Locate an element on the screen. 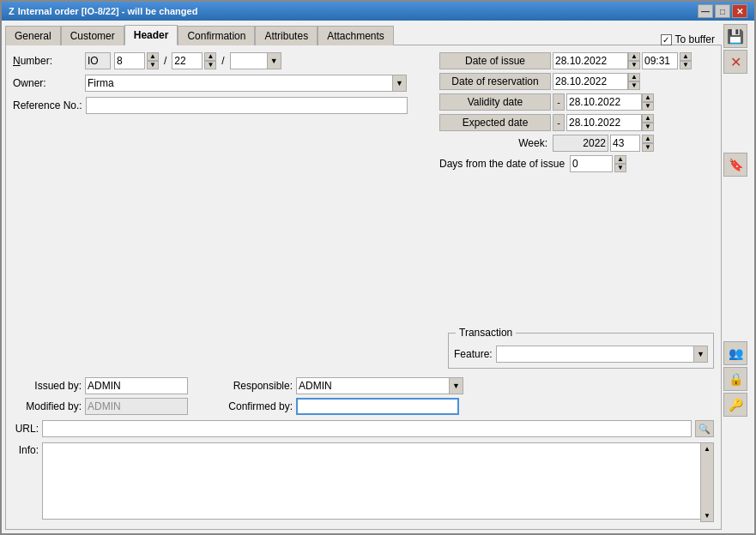  tab-attributes: Attributes is located at coordinates (287, 36).